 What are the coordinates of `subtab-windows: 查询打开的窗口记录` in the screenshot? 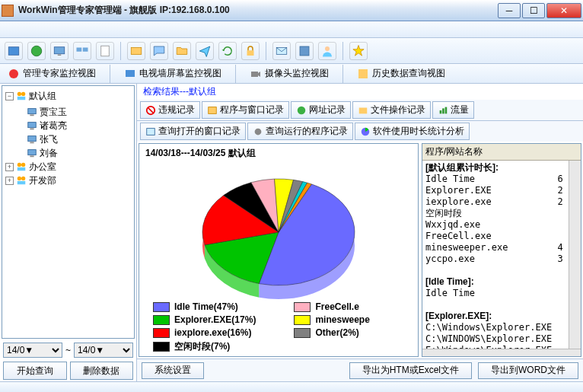 It's located at (193, 131).